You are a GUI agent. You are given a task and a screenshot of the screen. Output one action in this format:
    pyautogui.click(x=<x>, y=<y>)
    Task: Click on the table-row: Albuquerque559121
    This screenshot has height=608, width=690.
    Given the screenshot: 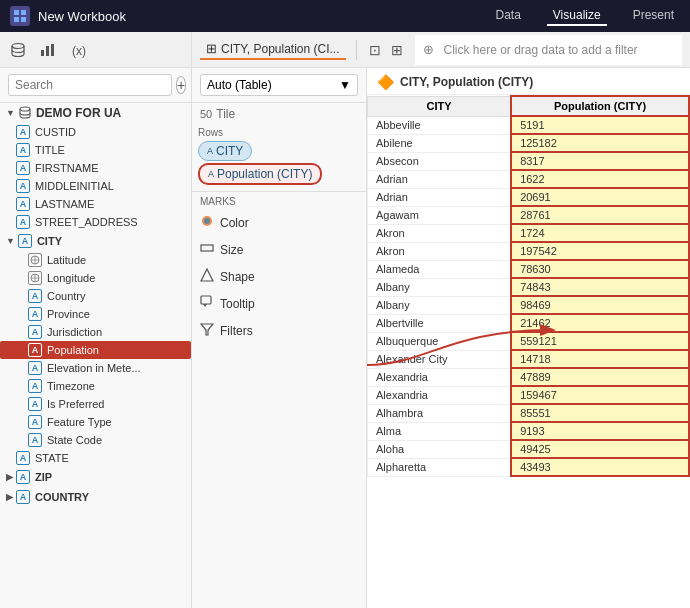 What is the action you would take?
    pyautogui.click(x=529, y=341)
    